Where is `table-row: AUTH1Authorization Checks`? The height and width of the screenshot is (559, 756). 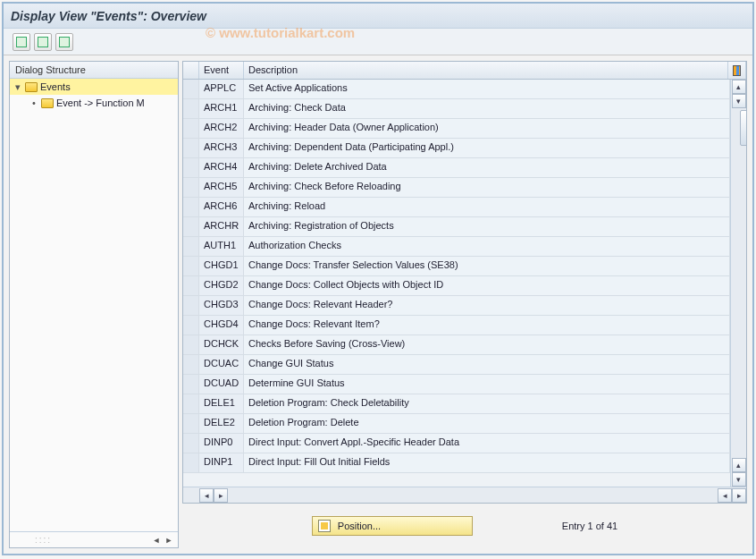 table-row: AUTH1Authorization Checks is located at coordinates (457, 247).